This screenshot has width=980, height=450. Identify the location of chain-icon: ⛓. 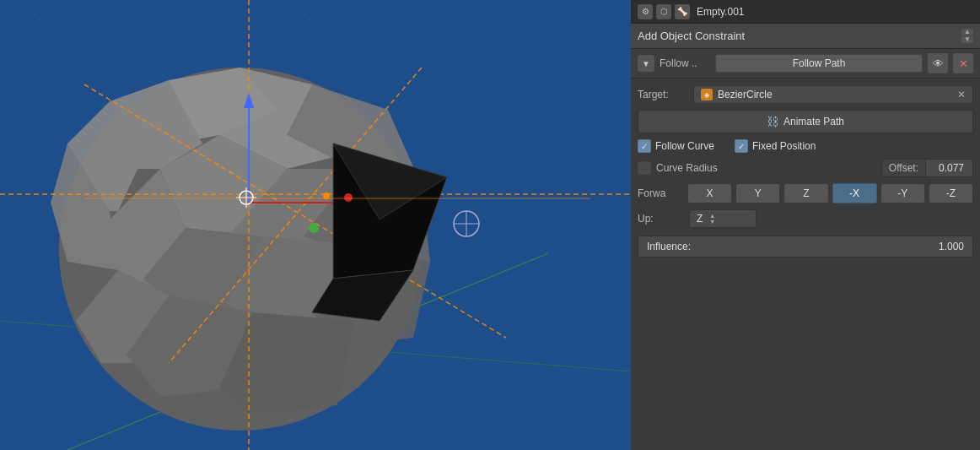
(773, 122).